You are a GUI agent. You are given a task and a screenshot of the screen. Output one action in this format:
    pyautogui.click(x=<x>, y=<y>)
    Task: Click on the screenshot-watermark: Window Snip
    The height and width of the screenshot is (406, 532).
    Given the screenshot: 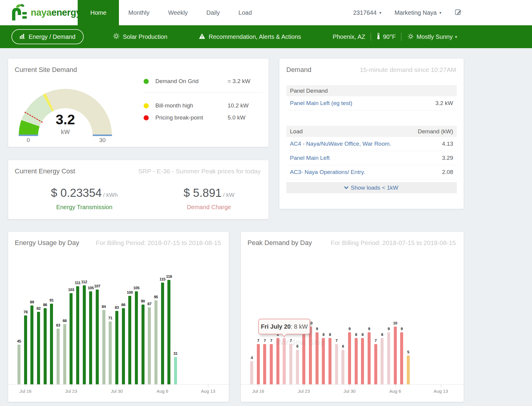 What is the action you would take?
    pyautogui.click(x=301, y=342)
    